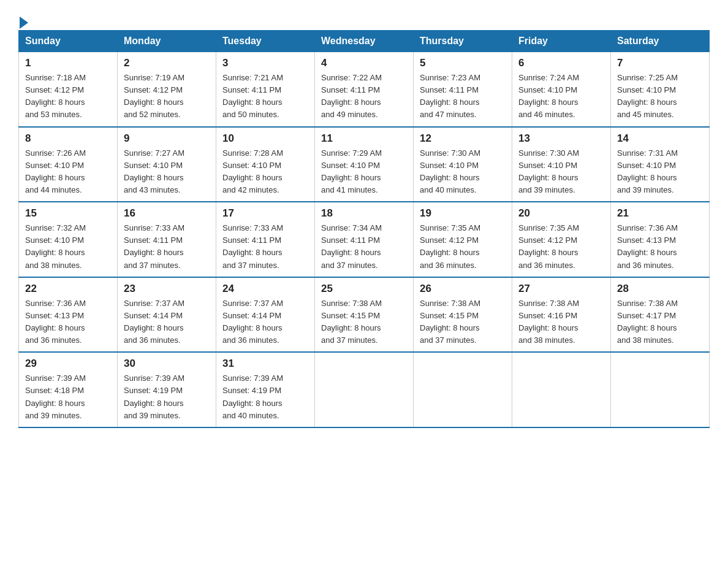  What do you see at coordinates (549, 96) in the screenshot?
I see `day-info: Sunrise: 7:24 AMSunset: 4:10 PMDaylight:…` at bounding box center [549, 96].